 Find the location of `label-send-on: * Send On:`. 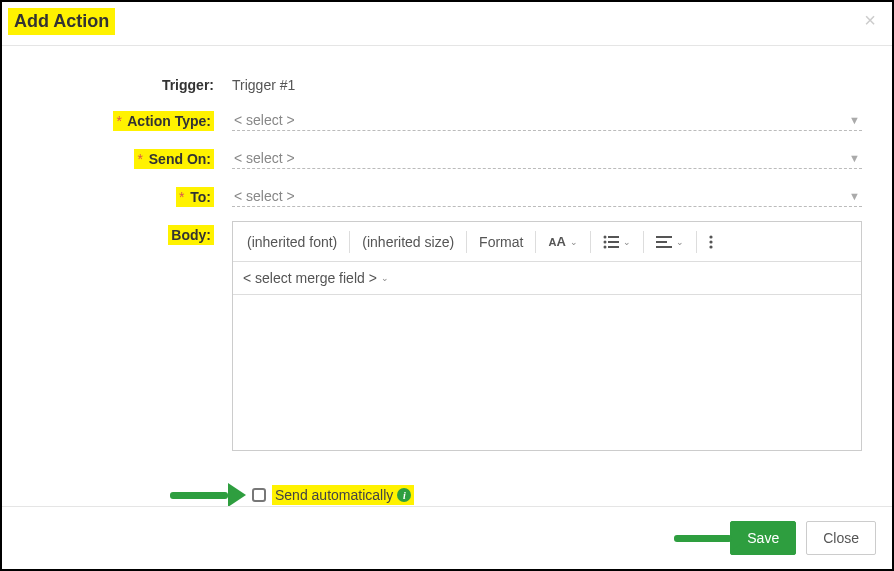

label-send-on: * Send On: is located at coordinates (127, 156).